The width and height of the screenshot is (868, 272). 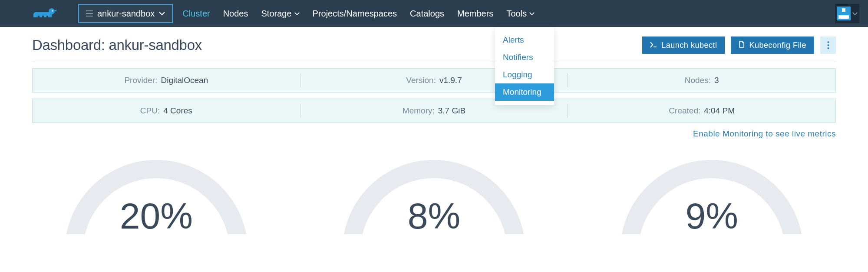 I want to click on topbar: ankur-sandbox Cluster Nodes Storage Proj…, so click(x=434, y=13).